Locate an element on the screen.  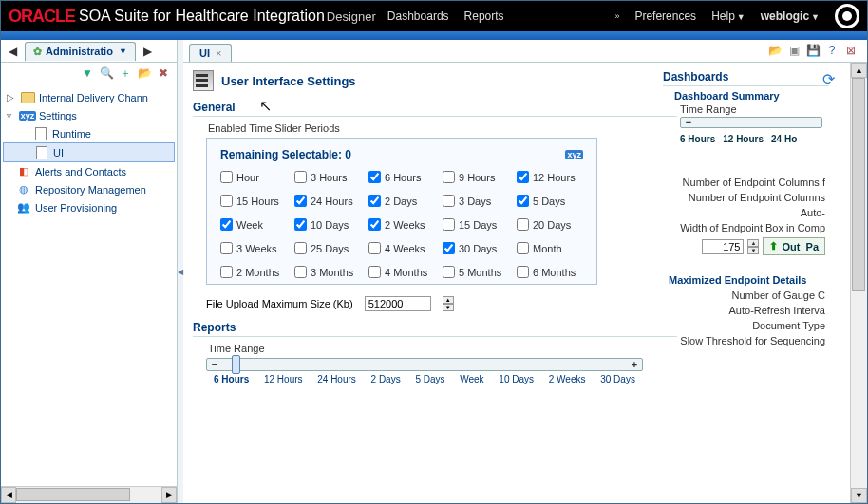
expand-icon: ▷ is located at coordinates (11, 97).